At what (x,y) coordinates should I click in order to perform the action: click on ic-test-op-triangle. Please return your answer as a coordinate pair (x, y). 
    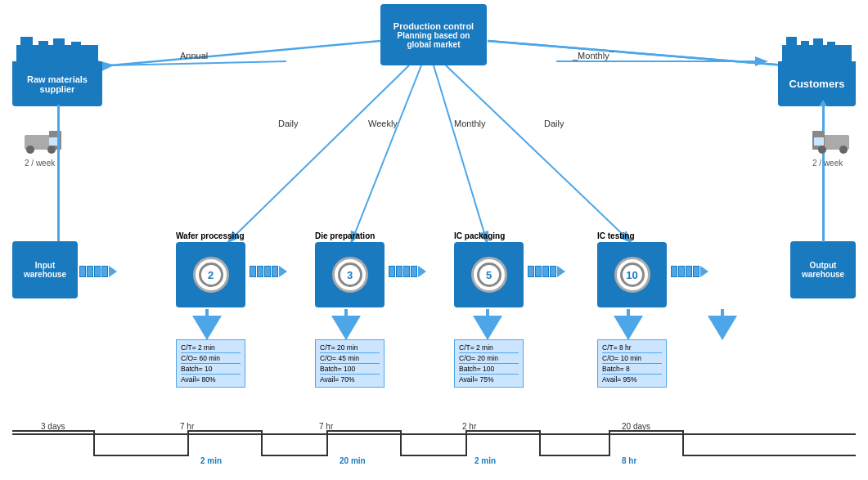
    Looking at the image, I should click on (628, 328).